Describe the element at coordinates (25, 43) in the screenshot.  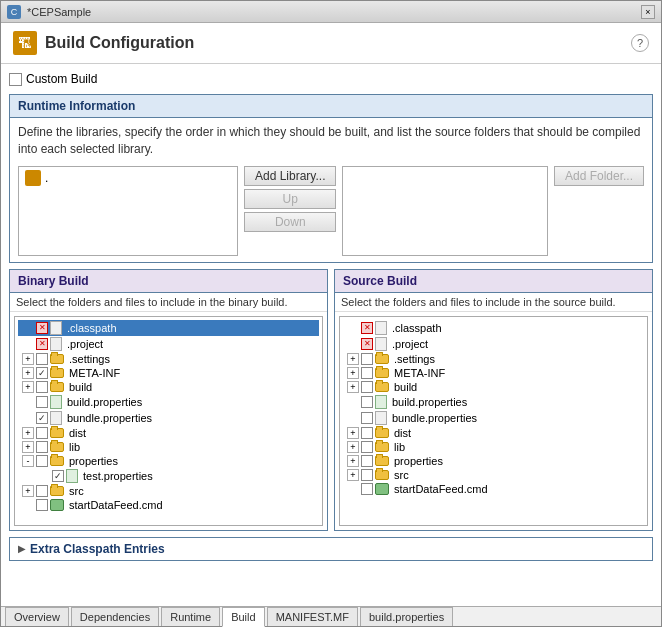
I see `page-header-icon: 🏗` at that location.